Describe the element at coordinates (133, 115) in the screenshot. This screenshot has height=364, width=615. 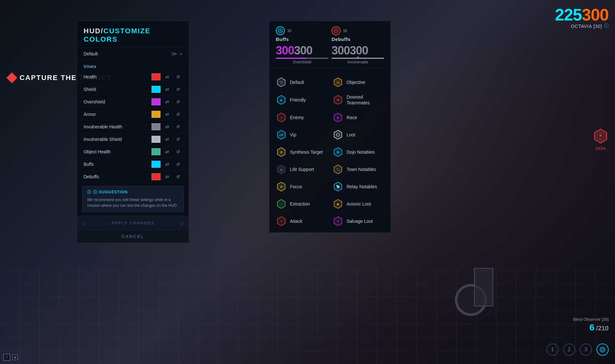
I see `hud-panel-scroll: Default ≫ ≡ Vitals Health ⇄ ↺ Shield ⇄ ↺` at that location.